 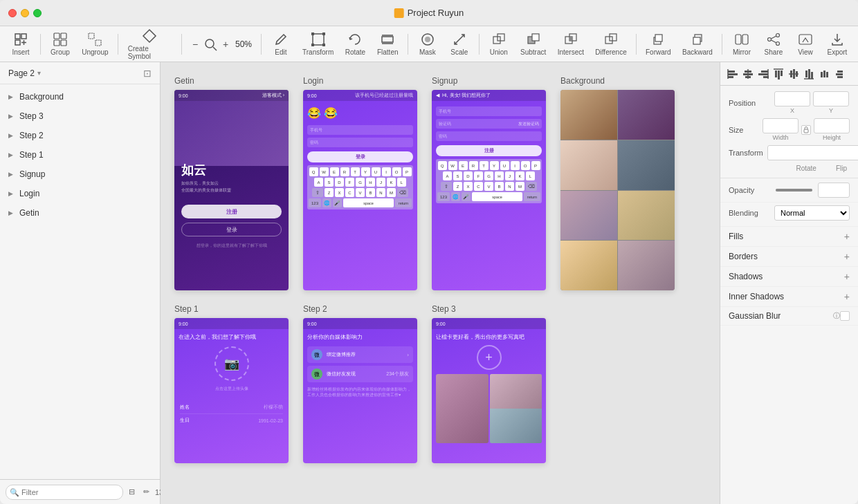 I want to click on zoom-in-button: +, so click(x=226, y=44).